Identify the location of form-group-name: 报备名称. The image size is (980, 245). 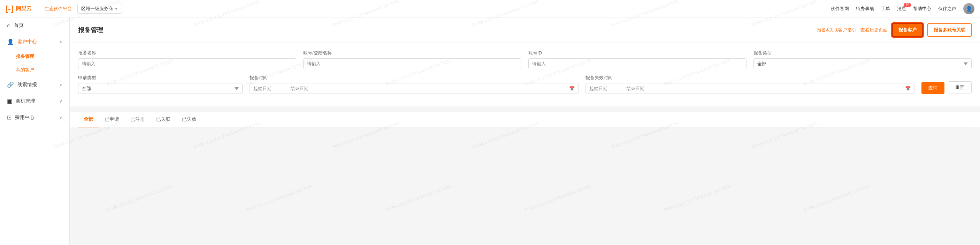
(187, 59).